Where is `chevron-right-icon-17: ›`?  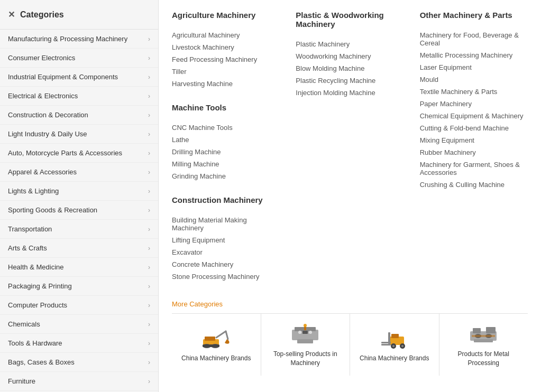
chevron-right-icon-17: › is located at coordinates (149, 362).